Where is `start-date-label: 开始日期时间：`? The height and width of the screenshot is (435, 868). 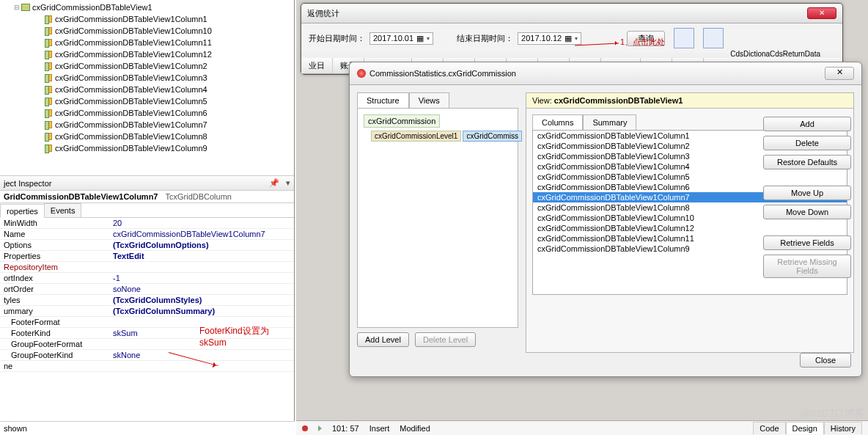
start-date-label: 开始日期时间： is located at coordinates (337, 38).